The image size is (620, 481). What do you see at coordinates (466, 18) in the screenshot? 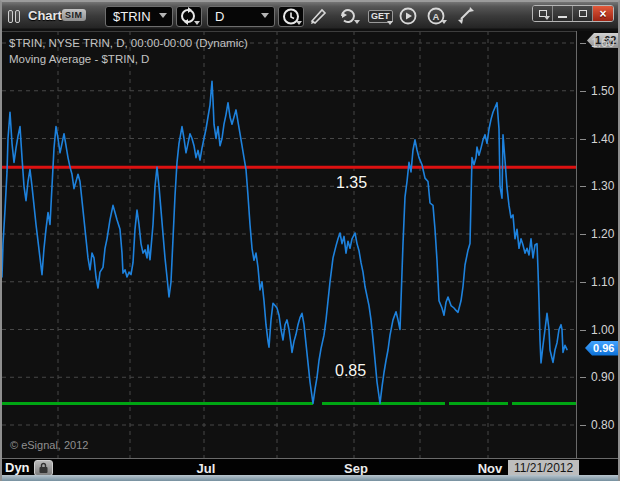
I see `link-symbol-button` at bounding box center [466, 18].